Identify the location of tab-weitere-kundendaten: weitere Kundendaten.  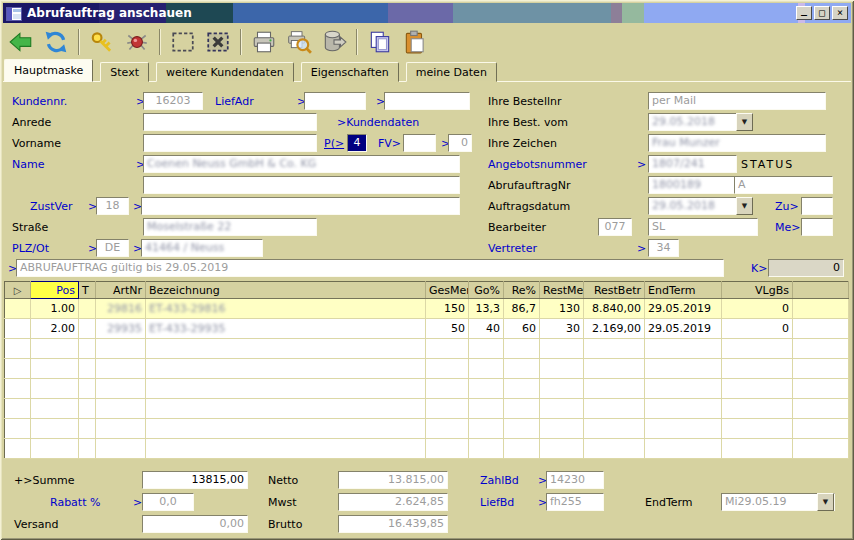
(225, 72).